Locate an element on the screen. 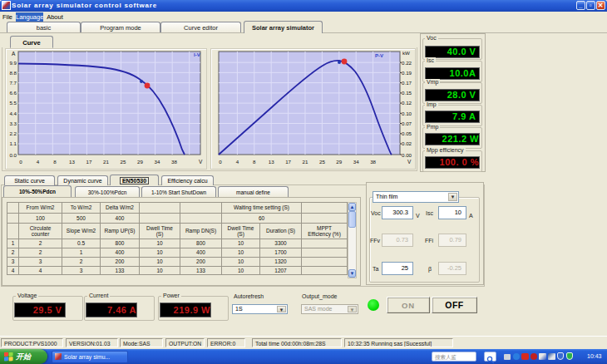 This screenshot has height=364, width=607. svg-text: I-V is located at coordinates (197, 55).